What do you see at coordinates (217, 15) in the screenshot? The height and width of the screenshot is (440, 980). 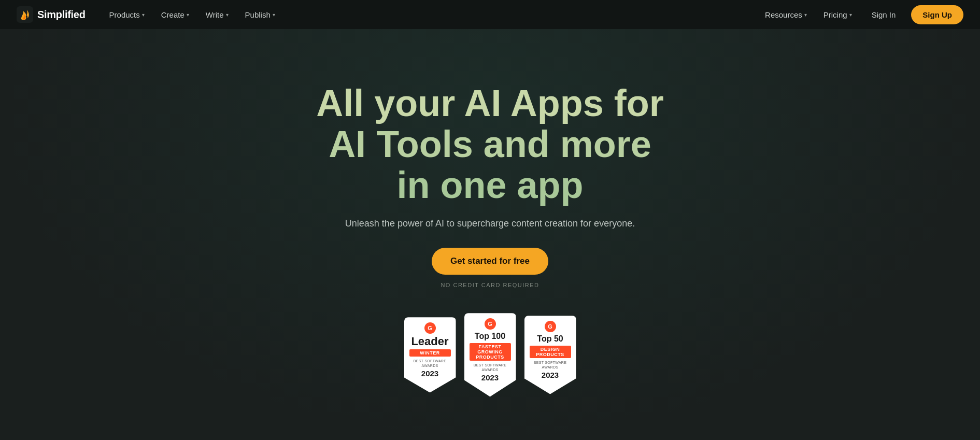 I see `nav-write: Write ▾` at bounding box center [217, 15].